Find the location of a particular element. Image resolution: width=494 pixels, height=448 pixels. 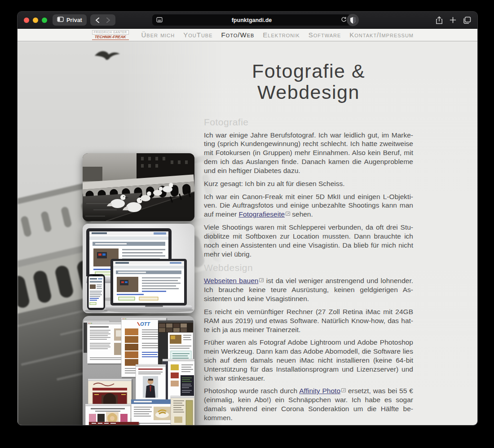

paragraph: Es reicht ein vernünftiger Rechner (27 Z… is located at coordinates (309, 321).